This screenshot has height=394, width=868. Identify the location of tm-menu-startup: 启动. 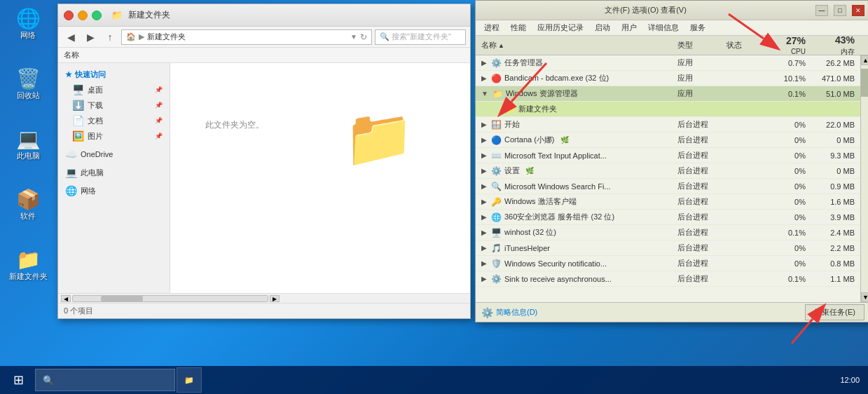
(602, 28).